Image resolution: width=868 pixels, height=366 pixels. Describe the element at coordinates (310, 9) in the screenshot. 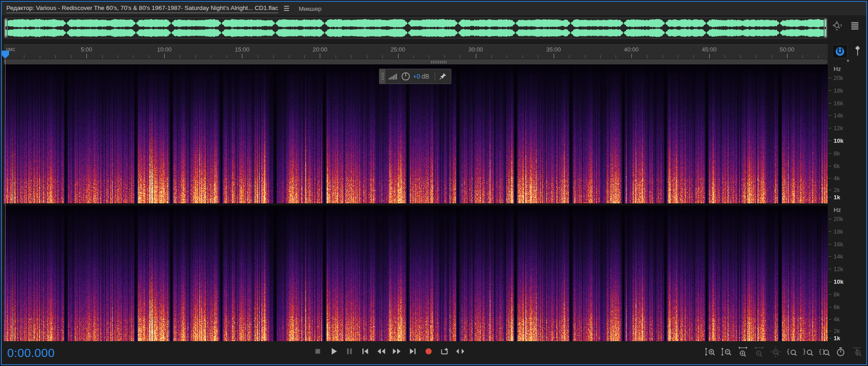

I see `mixer-tab-title: Микшер` at that location.